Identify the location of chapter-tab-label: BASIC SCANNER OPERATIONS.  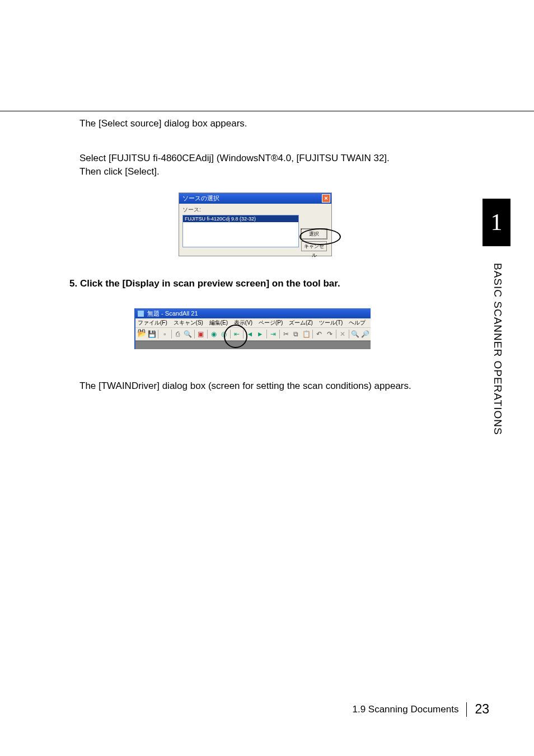
(498, 361).